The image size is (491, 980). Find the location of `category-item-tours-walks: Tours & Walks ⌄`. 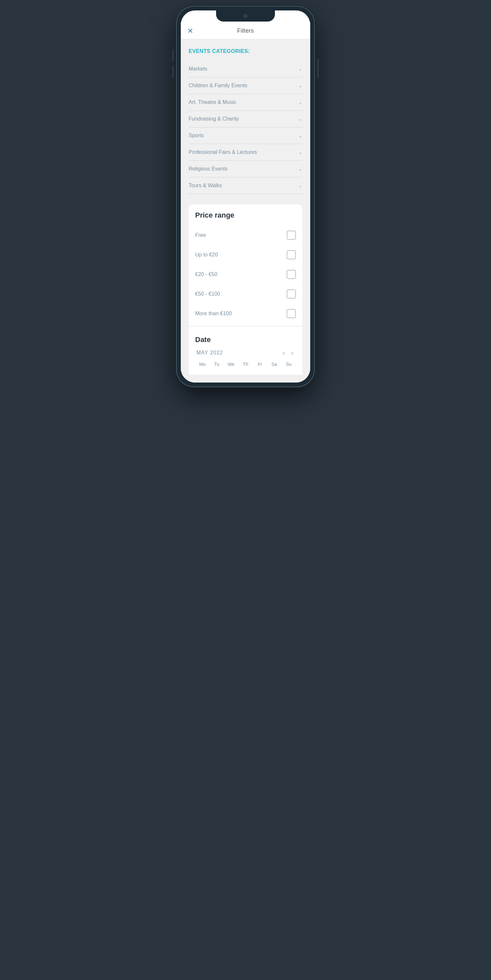

category-item-tours-walks: Tours & Walks ⌄ is located at coordinates (246, 186).